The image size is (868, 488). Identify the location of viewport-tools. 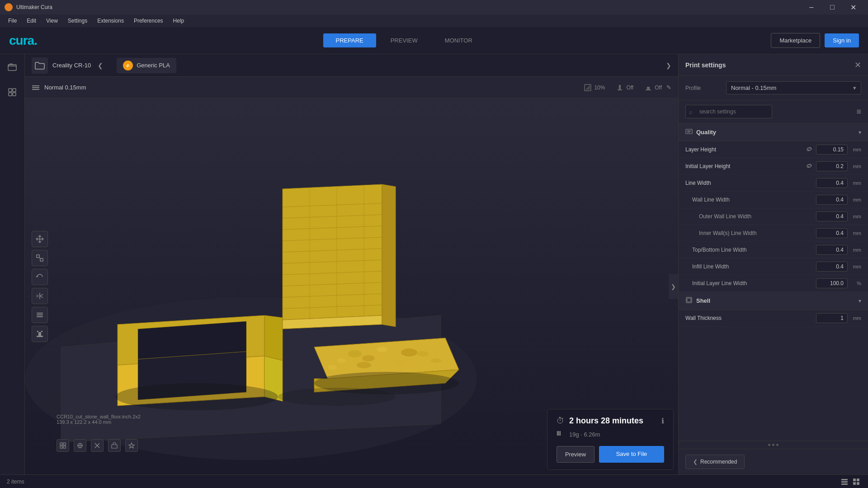
(40, 286).